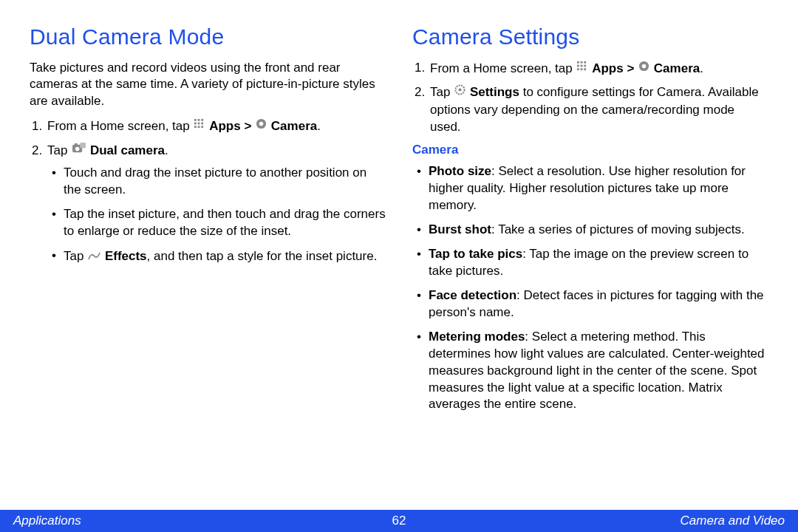  I want to click on dual-camera-bullets: Touch and drag the inset picture to anot…, so click(216, 216).